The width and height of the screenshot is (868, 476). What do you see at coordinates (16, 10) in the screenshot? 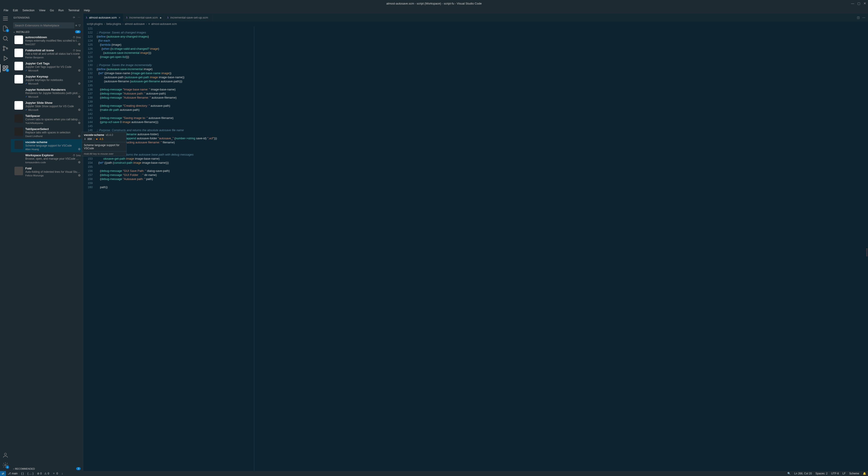
I see `menu-edit: Edit` at bounding box center [16, 10].